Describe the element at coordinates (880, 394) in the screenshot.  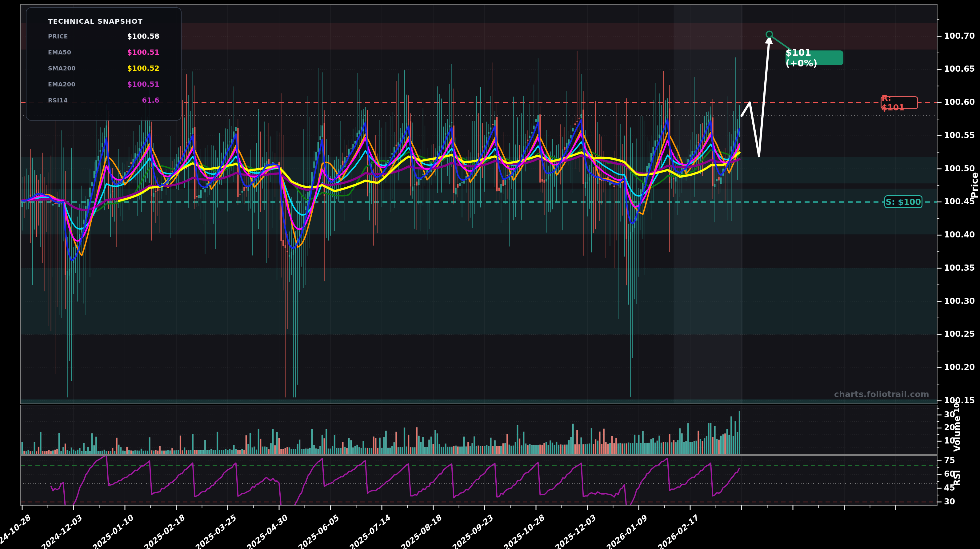
I see `watermark: charts.foliotrail.com` at that location.